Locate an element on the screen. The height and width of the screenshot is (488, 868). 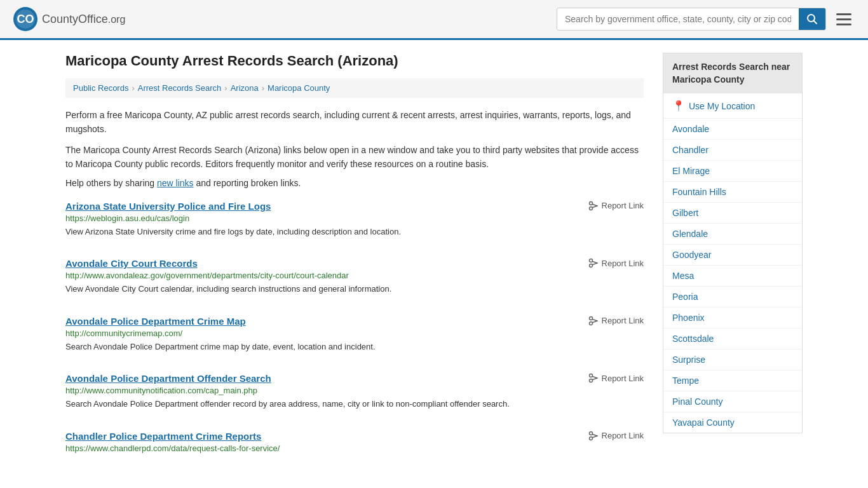
record-entry-1: Avondale City Court Records Report Link … is located at coordinates (355, 280).